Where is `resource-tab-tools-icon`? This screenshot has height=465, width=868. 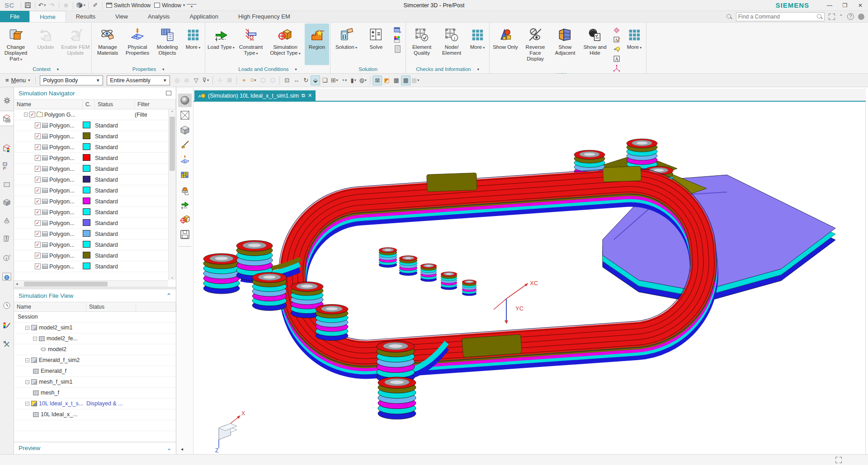
resource-tab-tools-icon is located at coordinates (7, 344).